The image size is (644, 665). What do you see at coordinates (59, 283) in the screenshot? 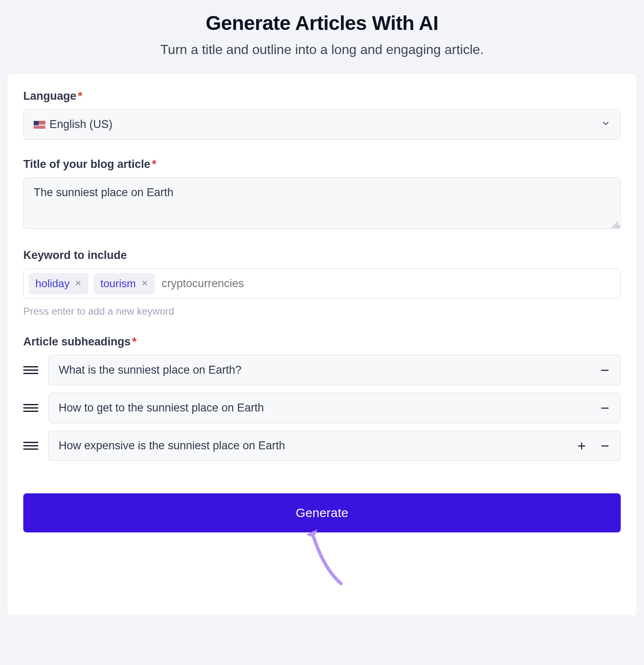
I see `keyword-tag: holiday` at bounding box center [59, 283].